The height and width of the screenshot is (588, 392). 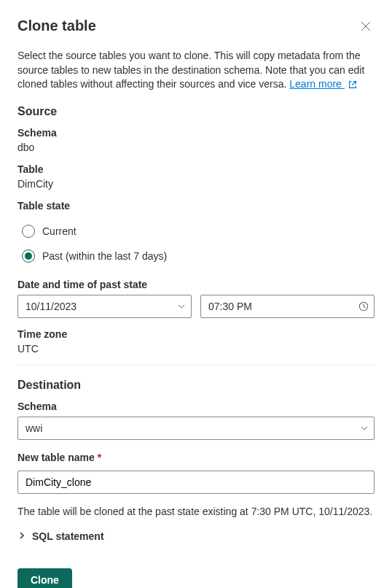 What do you see at coordinates (196, 256) in the screenshot?
I see `radio-past: Past (within the last 7 days)` at bounding box center [196, 256].